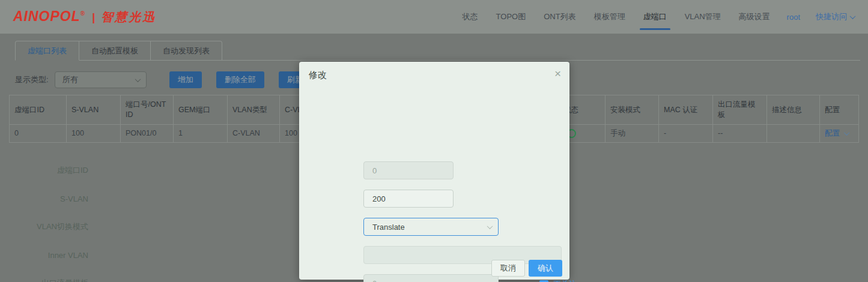 This screenshot has width=868, height=282. Describe the element at coordinates (686, 110) in the screenshot. I see `col-mac-auth: MAC 认证` at that location.